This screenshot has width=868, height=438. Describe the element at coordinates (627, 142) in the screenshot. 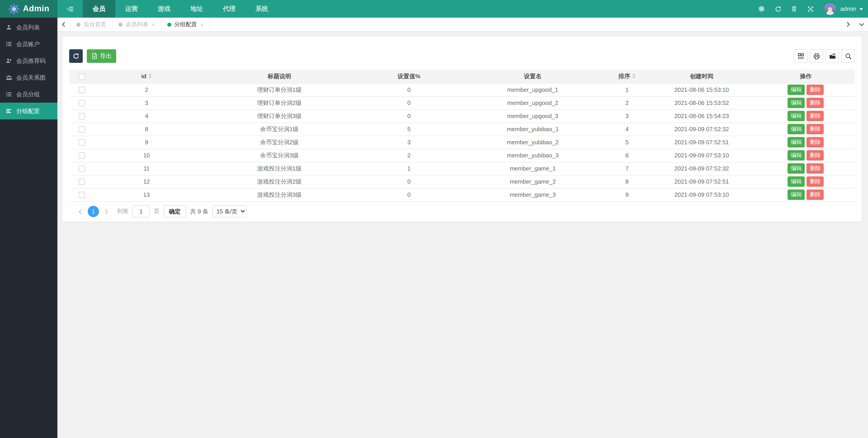

I see `cell-sort: 5` at that location.